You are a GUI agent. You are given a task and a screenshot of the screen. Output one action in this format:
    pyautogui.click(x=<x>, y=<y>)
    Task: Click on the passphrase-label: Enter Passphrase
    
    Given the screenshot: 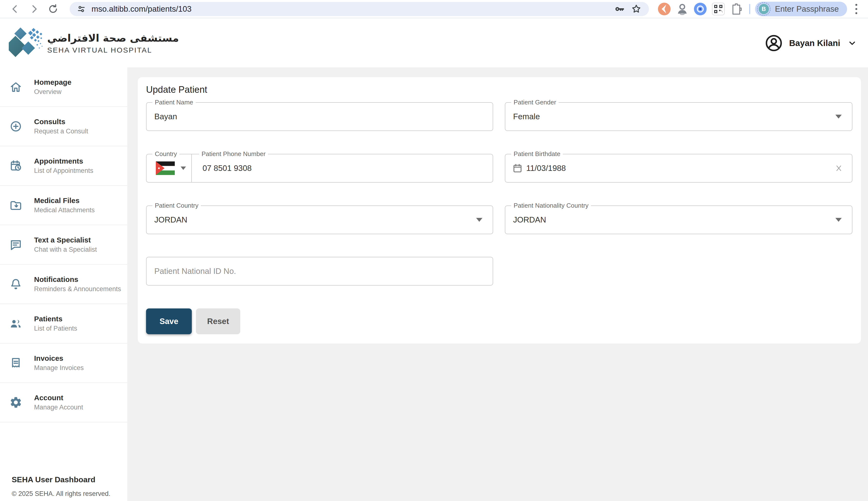 What is the action you would take?
    pyautogui.click(x=807, y=9)
    